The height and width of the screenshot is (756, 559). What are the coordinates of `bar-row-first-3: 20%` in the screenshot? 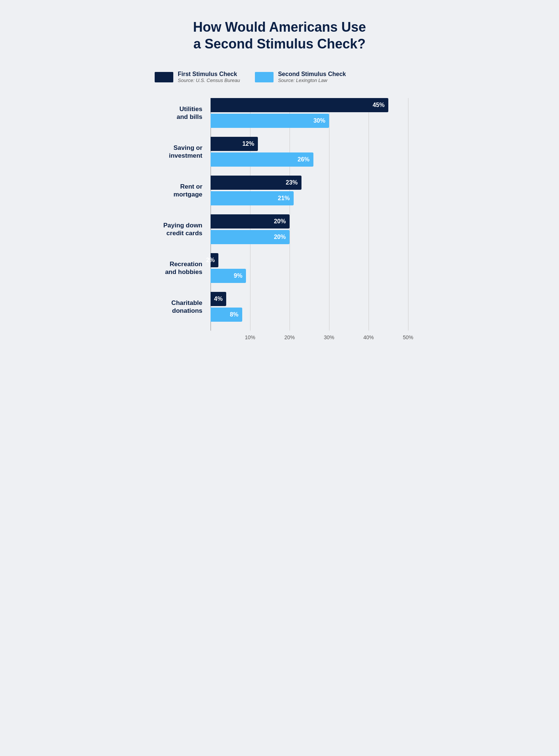 It's located at (309, 221).